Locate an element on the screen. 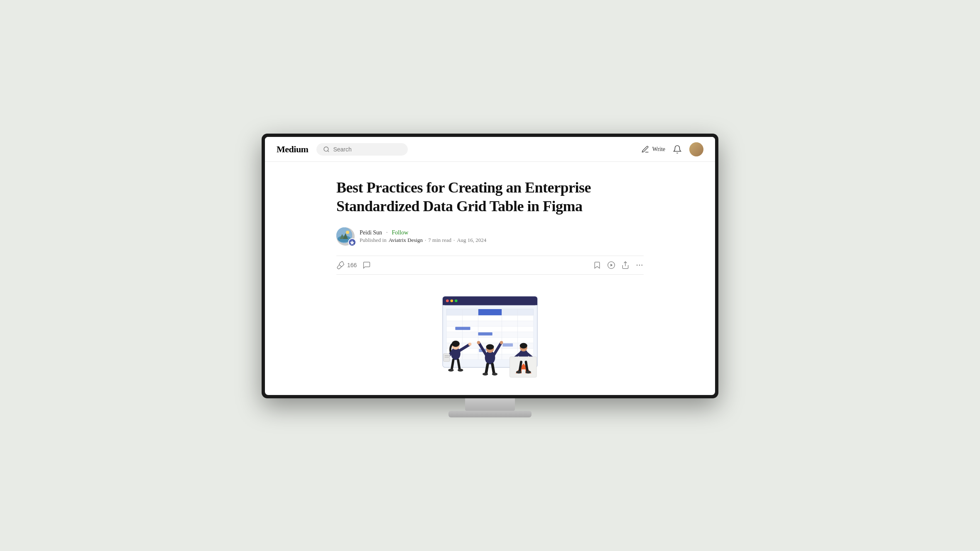  bell-icon is located at coordinates (677, 149).